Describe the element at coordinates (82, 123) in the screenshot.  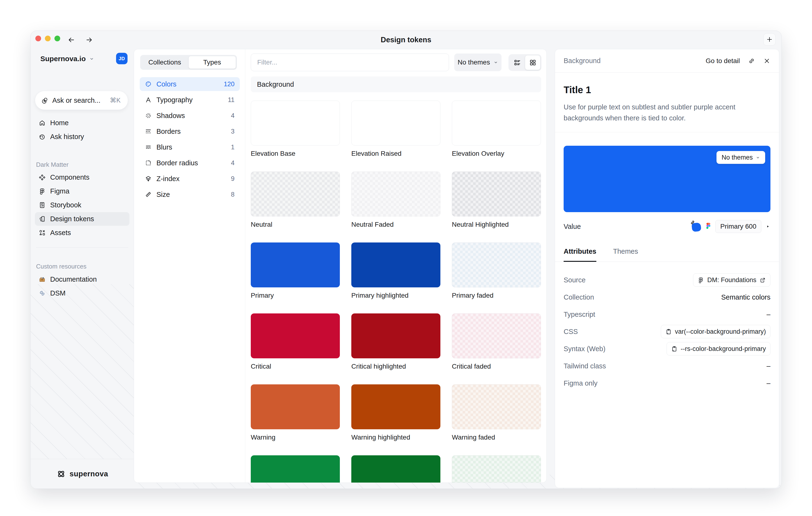
I see `sidebar-item: Home` at that location.